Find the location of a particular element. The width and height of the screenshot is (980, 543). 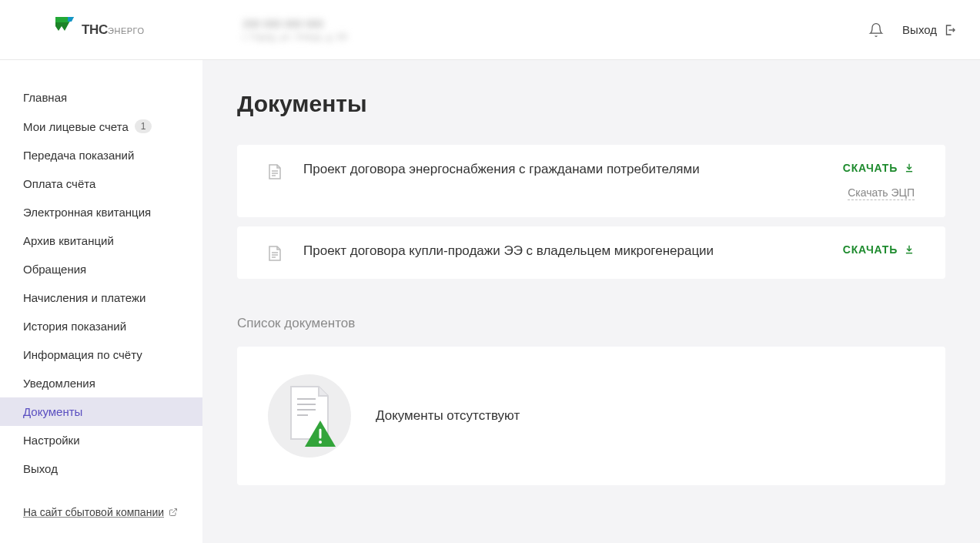

account-address: г. Город, ул. Улица, д. 00 is located at coordinates (556, 37).